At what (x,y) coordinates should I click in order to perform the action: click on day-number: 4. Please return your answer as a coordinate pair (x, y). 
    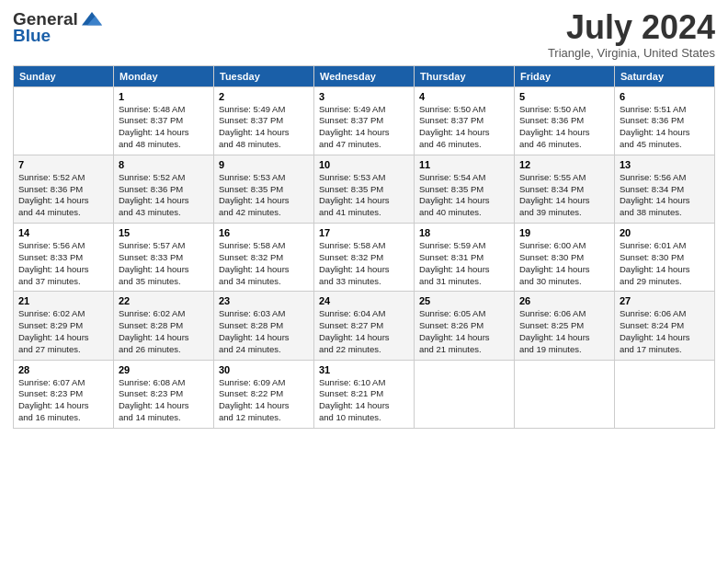
    Looking at the image, I should click on (464, 97).